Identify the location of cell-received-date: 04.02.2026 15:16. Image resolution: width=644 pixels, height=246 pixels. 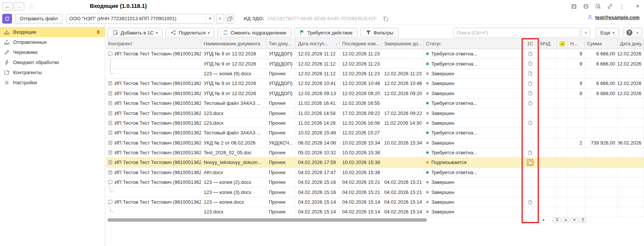
(318, 182).